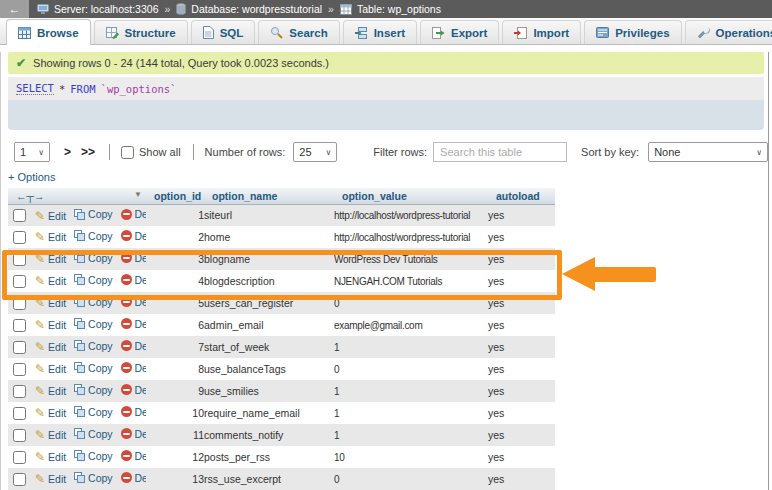 This screenshot has height=490, width=772. I want to click on back-arrow-button: ←, so click(14, 9).